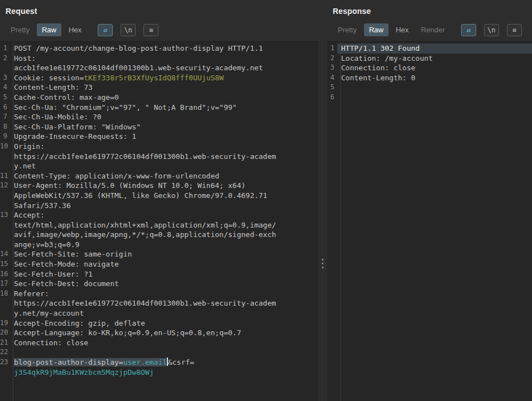 This screenshot has height=401, width=532. I want to click on request-tab-hex: Hex, so click(75, 30).